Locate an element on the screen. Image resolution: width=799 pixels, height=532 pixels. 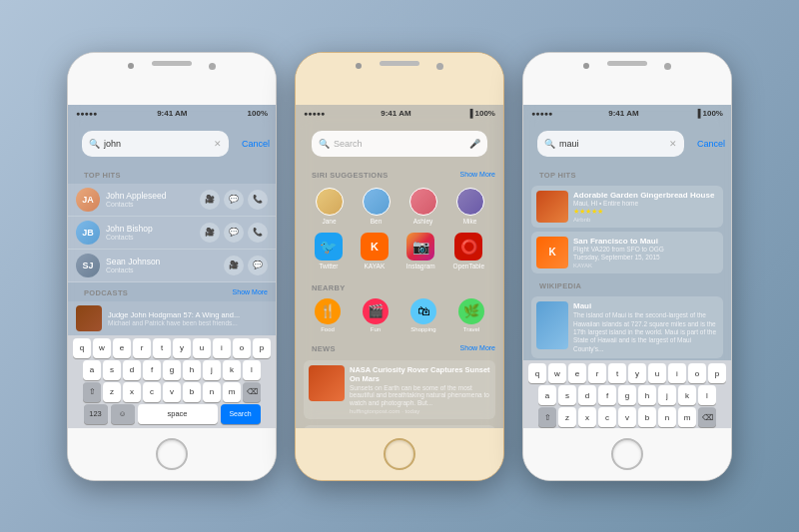
rkey-b: b is located at coordinates (647, 417).